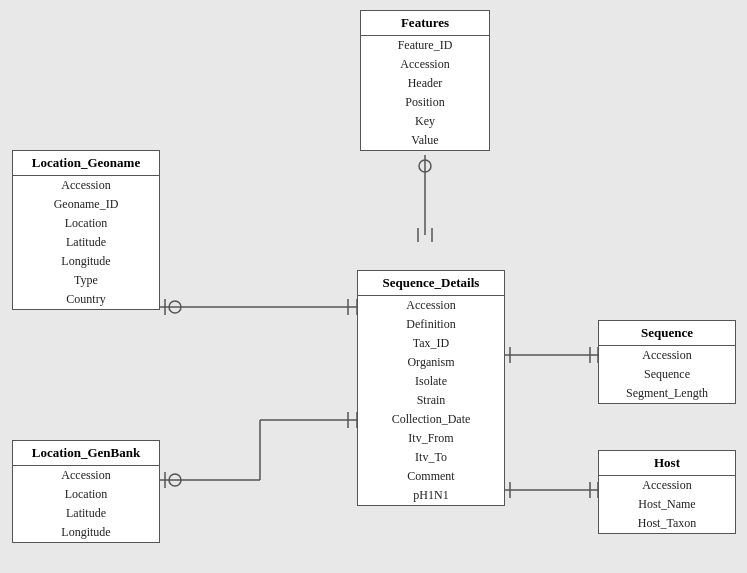 Image resolution: width=747 pixels, height=573 pixels. What do you see at coordinates (86, 492) in the screenshot?
I see `entity-location-genbank: Location_GenBank Accession Location Lati…` at bounding box center [86, 492].